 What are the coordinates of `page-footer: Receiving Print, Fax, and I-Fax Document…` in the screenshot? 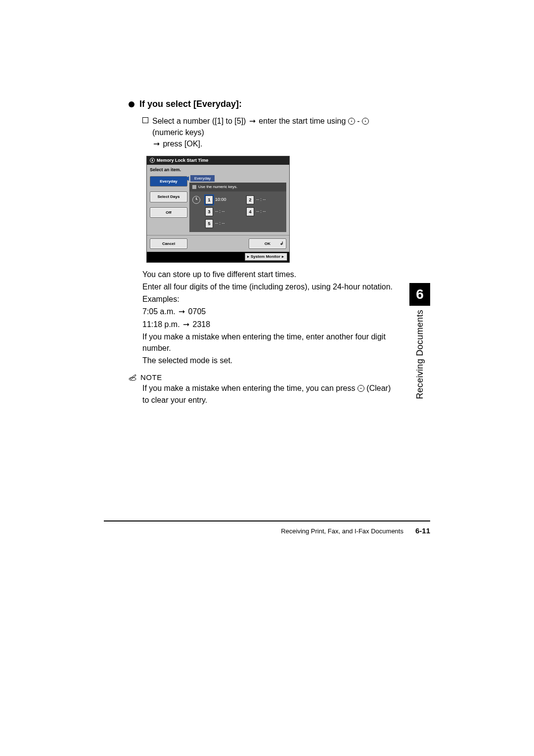 It's located at (267, 530).